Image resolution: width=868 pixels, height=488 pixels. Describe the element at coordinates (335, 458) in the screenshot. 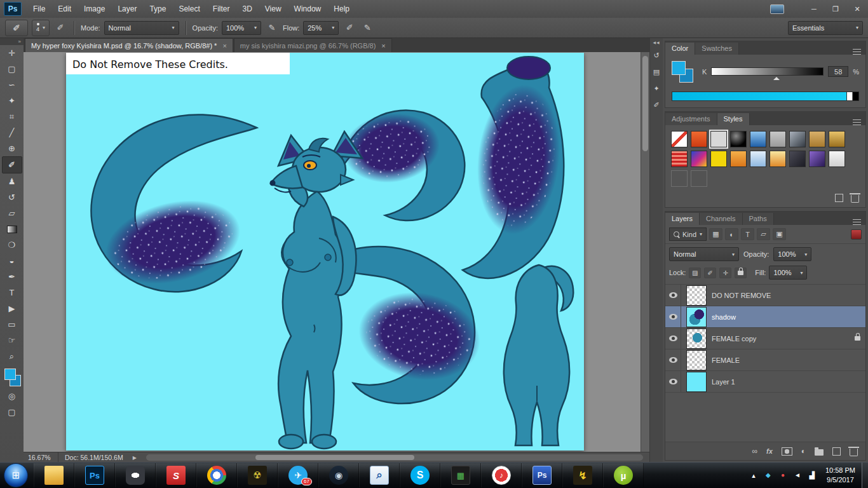

I see `horizontal-scrollbar-thumb` at that location.